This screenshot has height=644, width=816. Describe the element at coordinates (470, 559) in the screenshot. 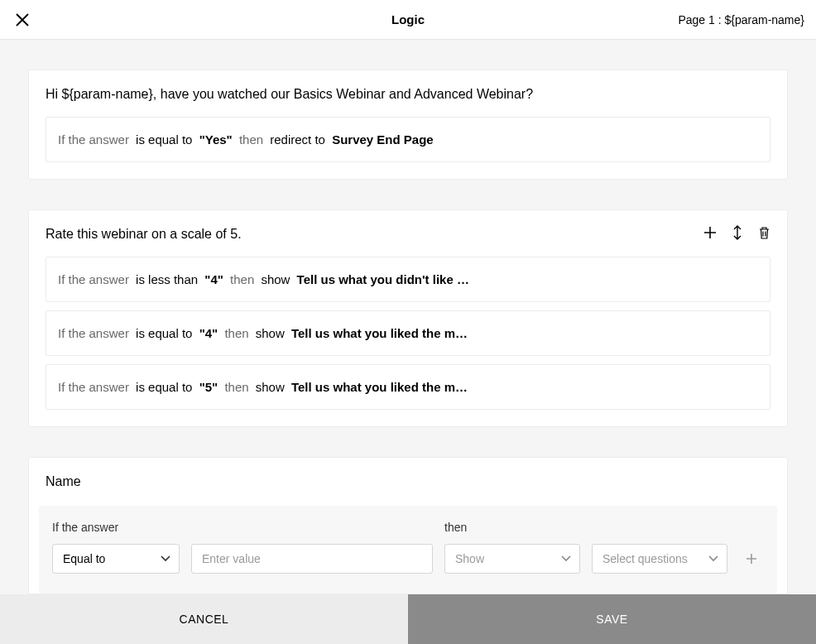

I see `action-value: Show` at that location.